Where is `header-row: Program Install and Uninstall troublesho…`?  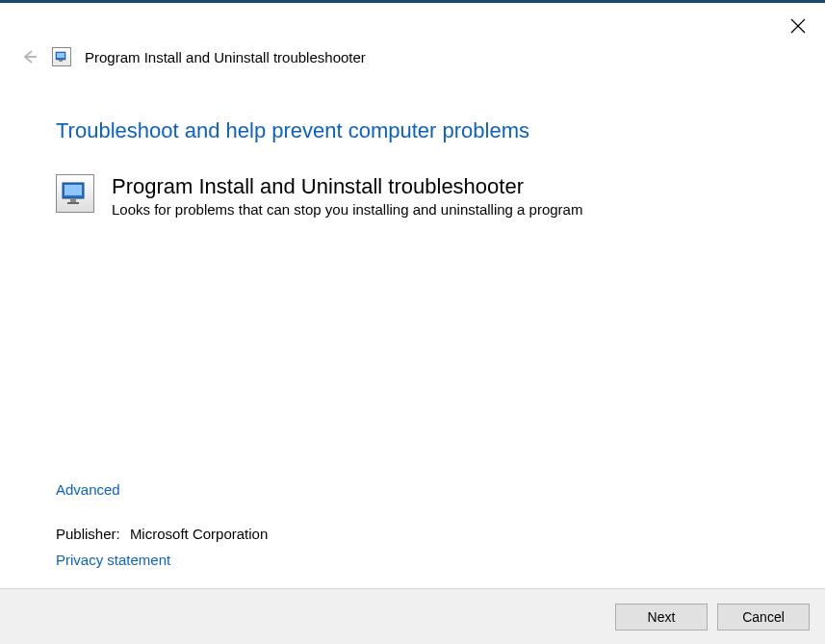
header-row: Program Install and Uninstall troublesho… is located at coordinates (412, 57).